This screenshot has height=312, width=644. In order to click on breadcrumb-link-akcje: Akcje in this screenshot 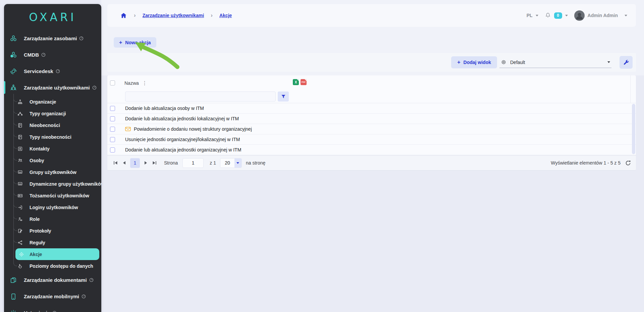, I will do `click(225, 15)`.